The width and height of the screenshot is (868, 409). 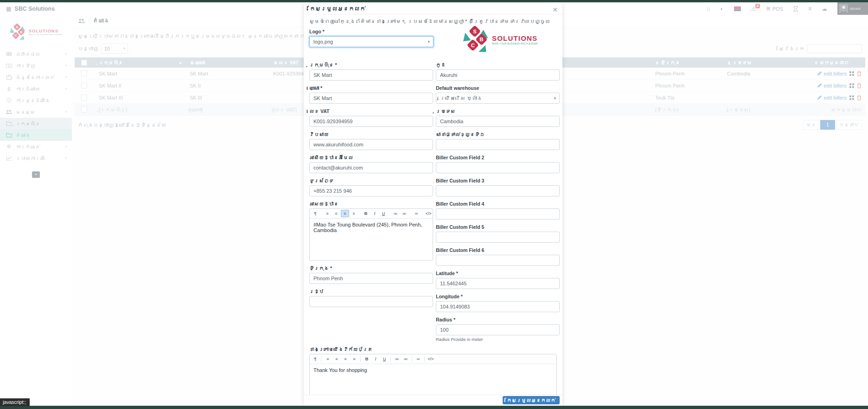 I want to click on custom-field-2-input, so click(x=498, y=168).